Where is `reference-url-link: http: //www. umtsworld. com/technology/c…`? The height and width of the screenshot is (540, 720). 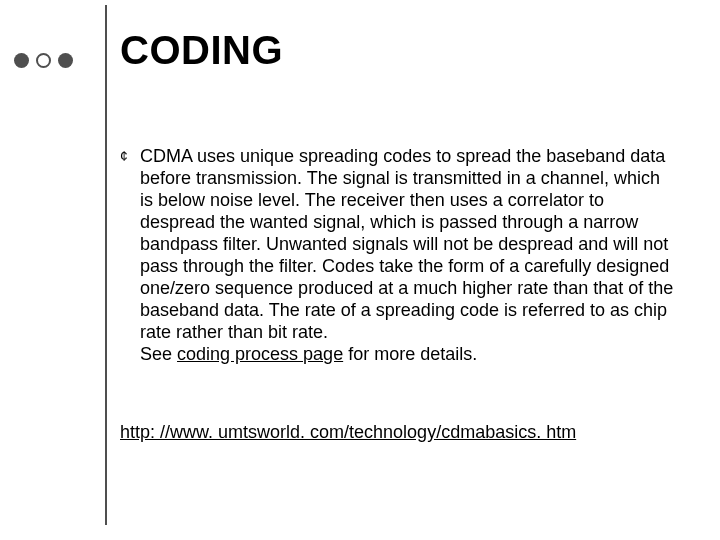 reference-url-link: http: //www. umtsworld. com/technology/c… is located at coordinates (348, 432).